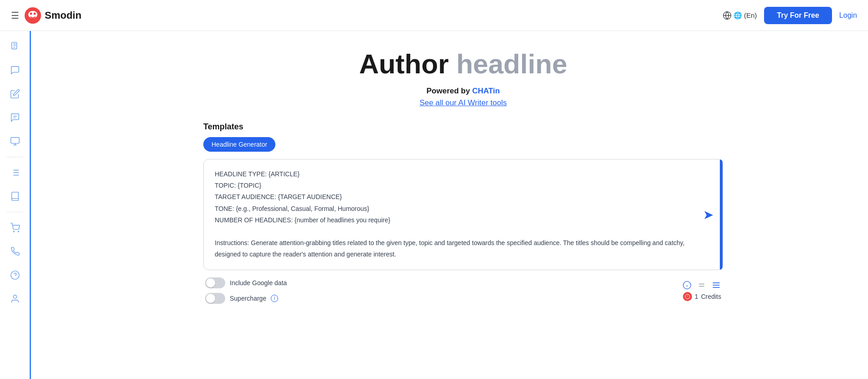 The width and height of the screenshot is (868, 379). I want to click on templates-label: Templates, so click(463, 127).